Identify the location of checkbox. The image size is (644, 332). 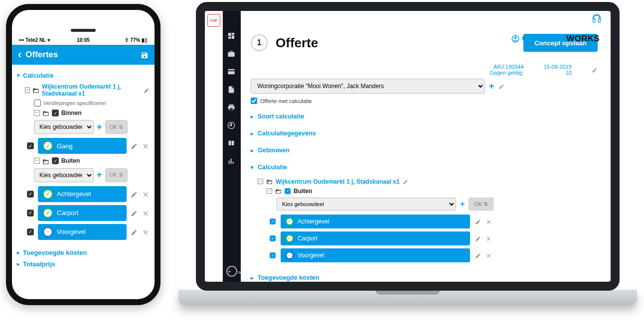
(37, 103).